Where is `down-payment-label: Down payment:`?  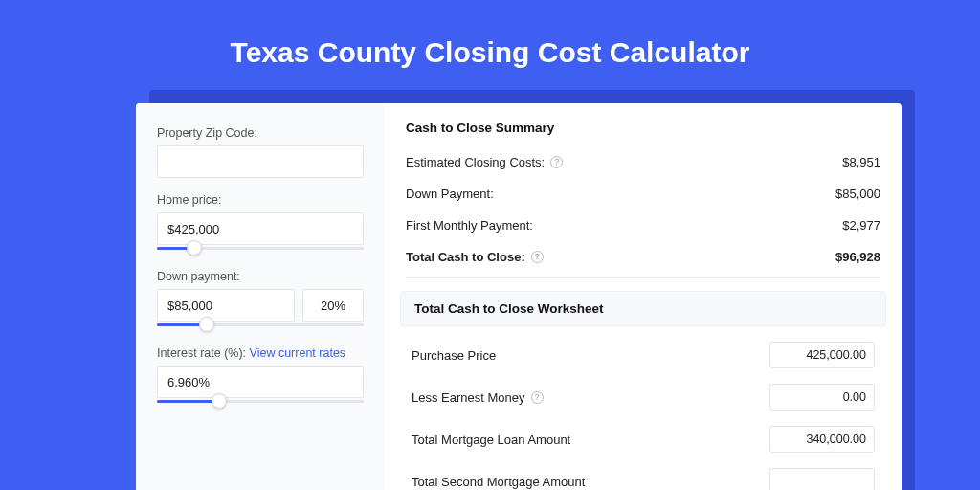 down-payment-label: Down payment: is located at coordinates (260, 277).